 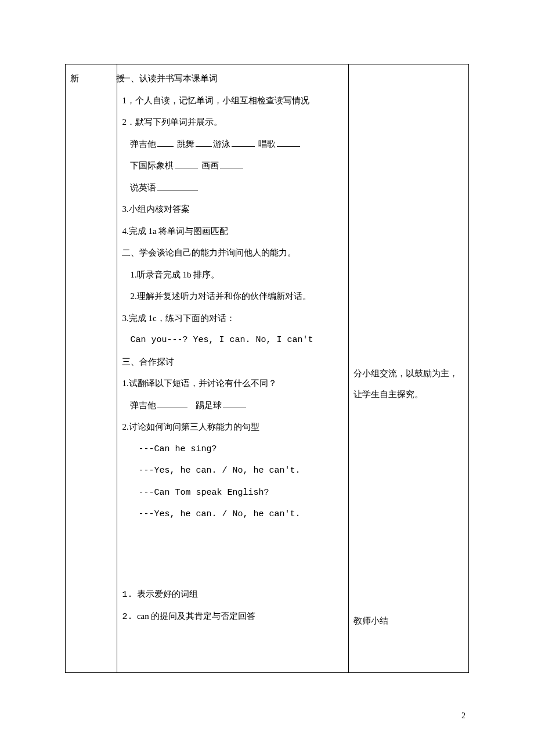 What do you see at coordinates (232, 275) in the screenshot?
I see `item-2-1: 1.听录音完成 1b 排序。` at bounding box center [232, 275].